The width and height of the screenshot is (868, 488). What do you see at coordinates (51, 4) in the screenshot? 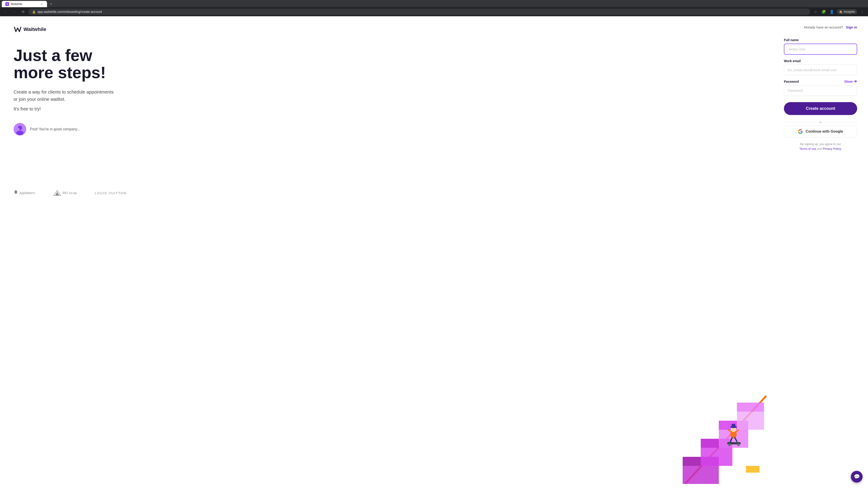
I see `new-tab-button: +` at bounding box center [51, 4].